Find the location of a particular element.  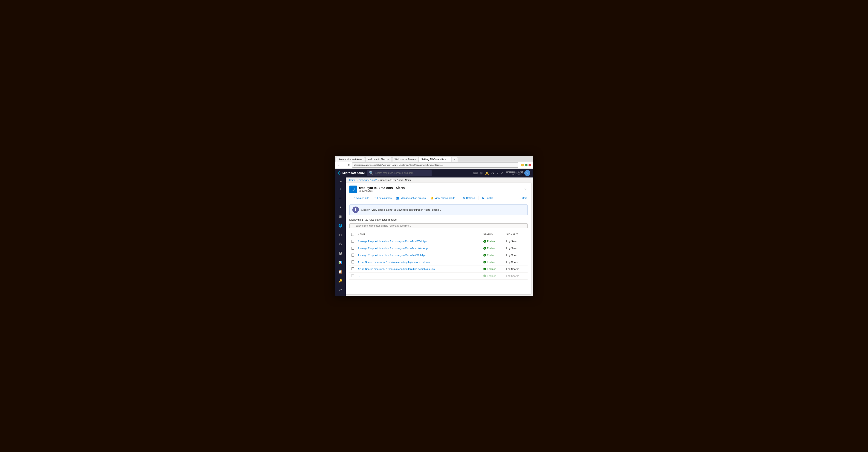

row-6-status-cell: ✓ Enabled is located at coordinates (493, 276).